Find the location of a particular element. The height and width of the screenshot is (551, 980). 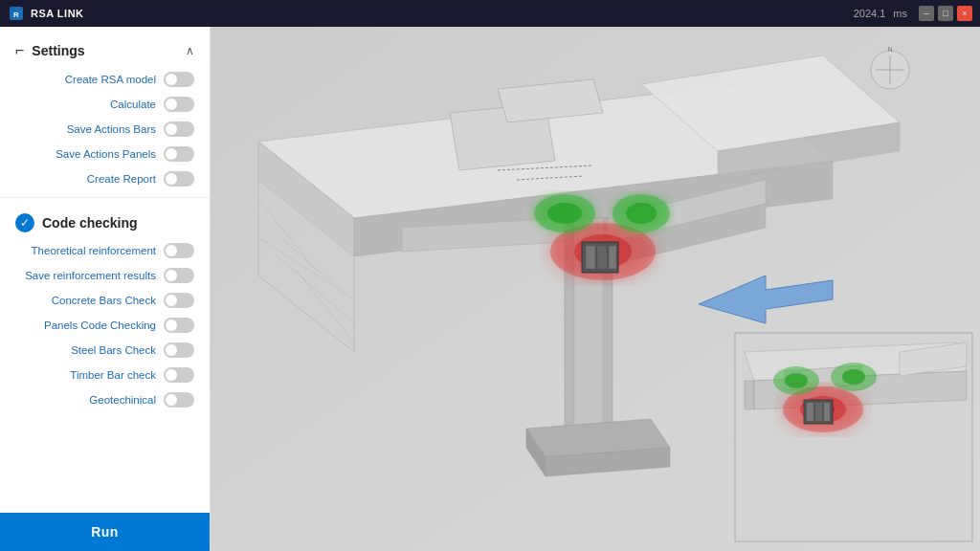

toggle-concrete-bars is located at coordinates (179, 300).